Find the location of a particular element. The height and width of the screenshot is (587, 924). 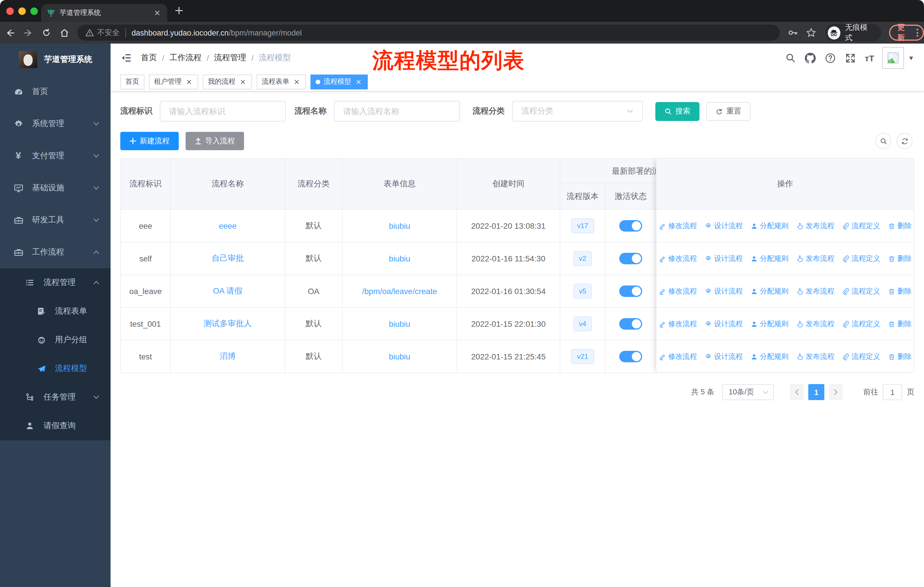

reload-button is located at coordinates (47, 33).